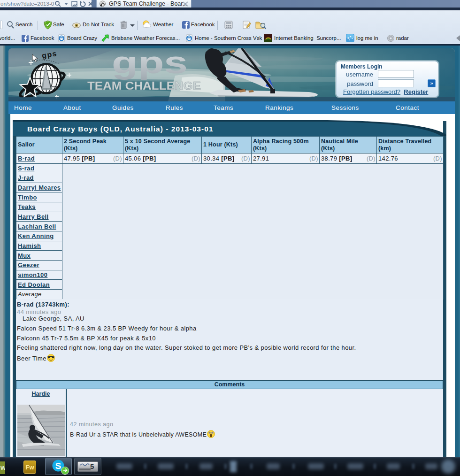 This screenshot has height=476, width=460. Describe the element at coordinates (92, 467) in the screenshot. I see `svg-text: 5` at that location.